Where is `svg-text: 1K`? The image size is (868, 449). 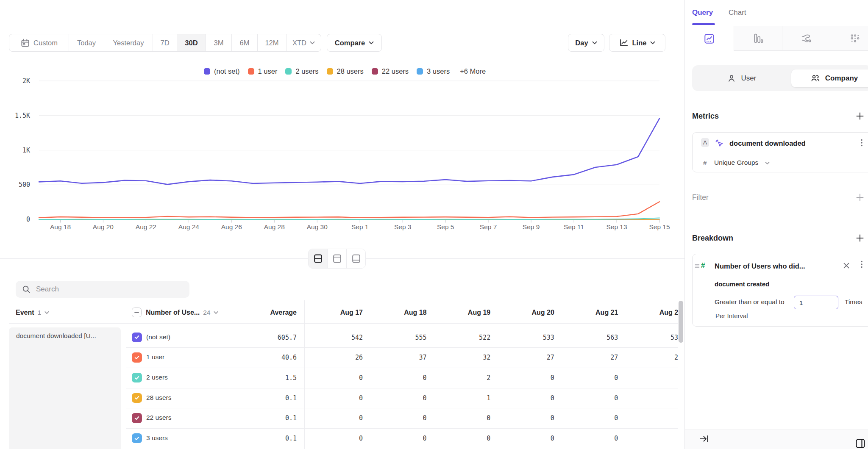
svg-text: 1K is located at coordinates (26, 150).